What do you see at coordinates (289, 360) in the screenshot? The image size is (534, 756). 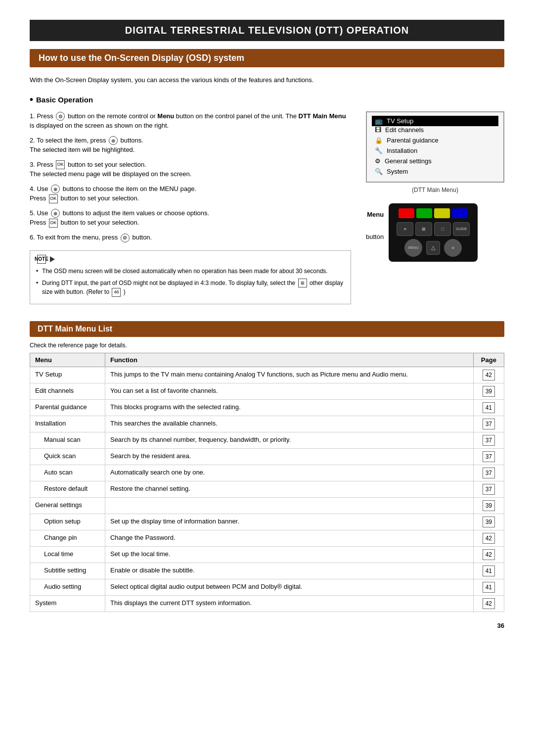 I see `col-function-header: Function` at bounding box center [289, 360].